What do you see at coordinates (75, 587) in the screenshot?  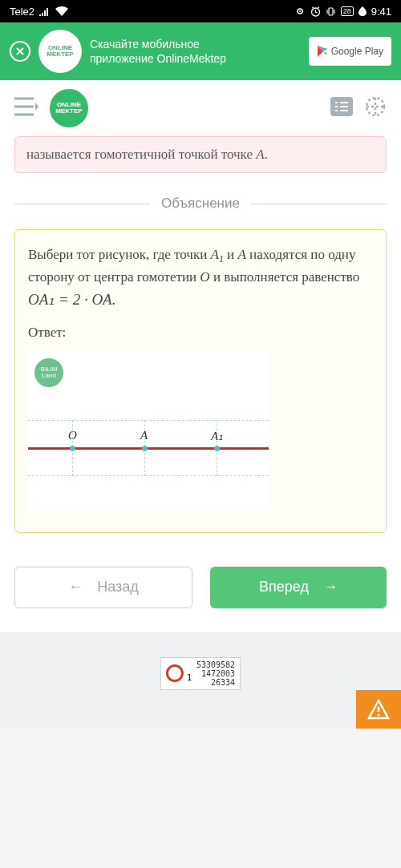 I see `arrow-left-icon: ←` at bounding box center [75, 587].